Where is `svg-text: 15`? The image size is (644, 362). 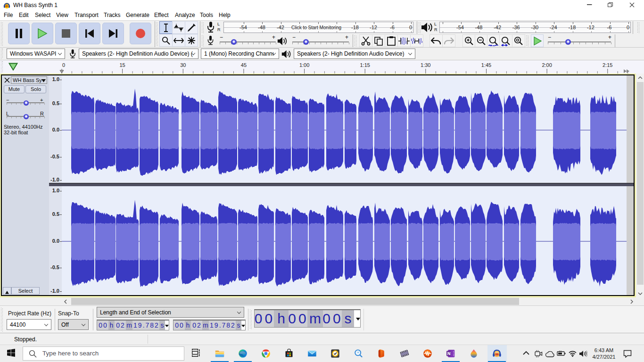
svg-text: 15 is located at coordinates (122, 65).